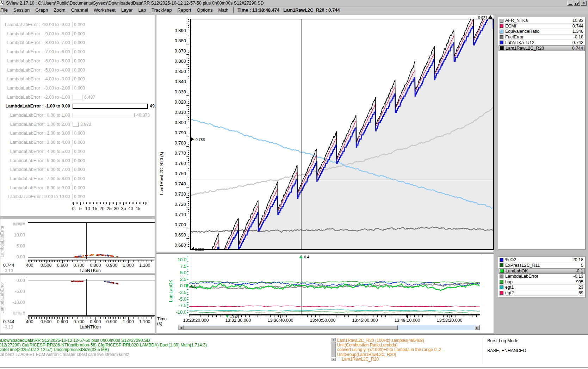 The height and width of the screenshot is (369, 588). What do you see at coordinates (542, 271) in the screenshot?
I see `channel-row-lamlabok: LamLabOK-0.1` at bounding box center [542, 271].